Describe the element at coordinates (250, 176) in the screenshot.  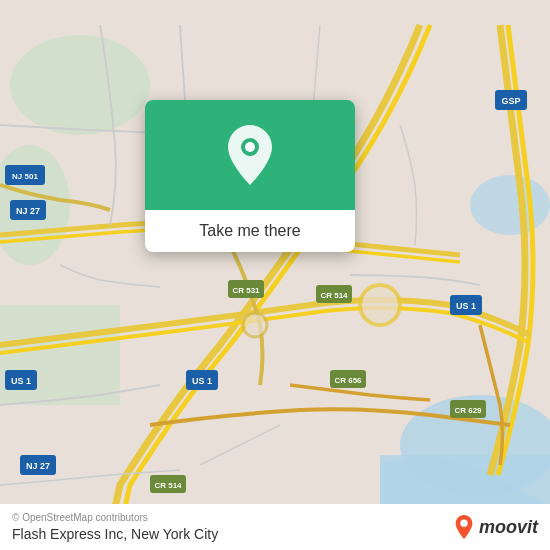
I see `popup-card: Take me there` at that location.